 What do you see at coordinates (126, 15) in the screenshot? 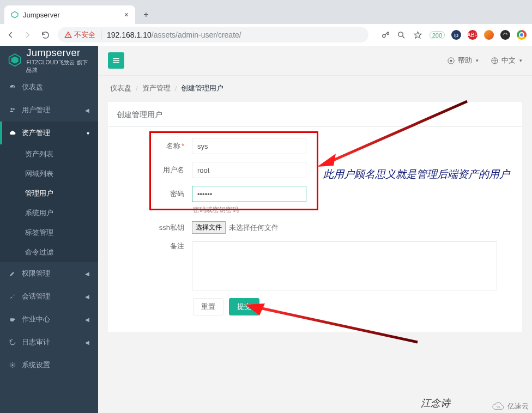
I see `tab-close-icon: ×` at bounding box center [126, 15].